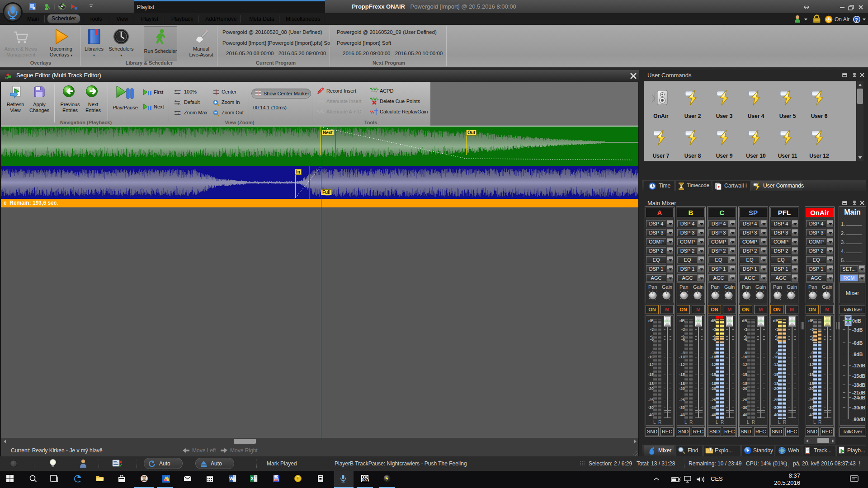 The image size is (868, 488). I want to click on svg-text: X, so click(252, 479).